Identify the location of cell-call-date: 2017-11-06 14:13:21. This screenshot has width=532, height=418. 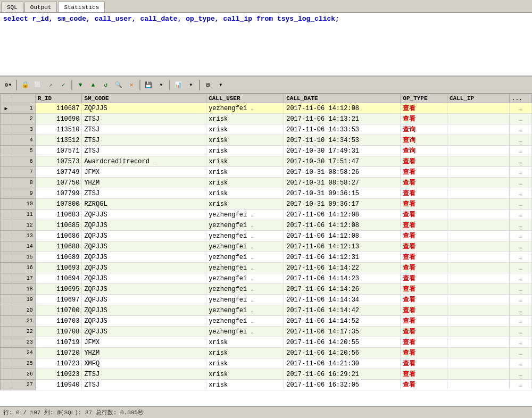
(343, 119).